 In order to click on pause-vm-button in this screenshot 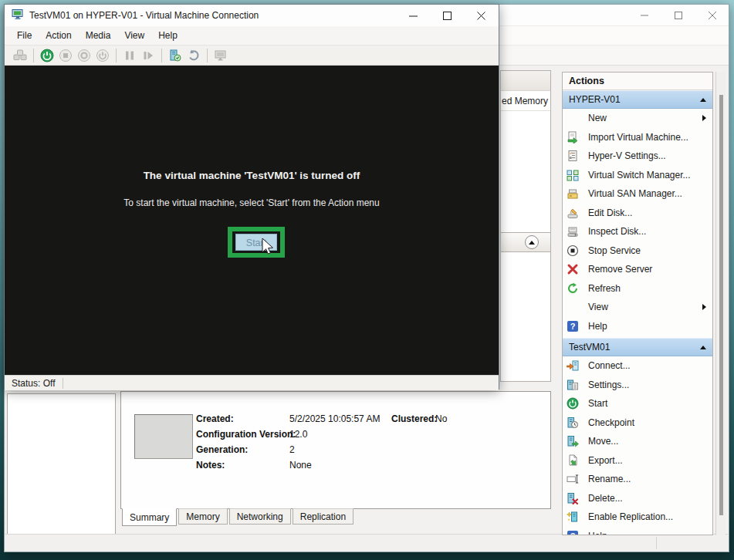, I will do `click(130, 56)`.